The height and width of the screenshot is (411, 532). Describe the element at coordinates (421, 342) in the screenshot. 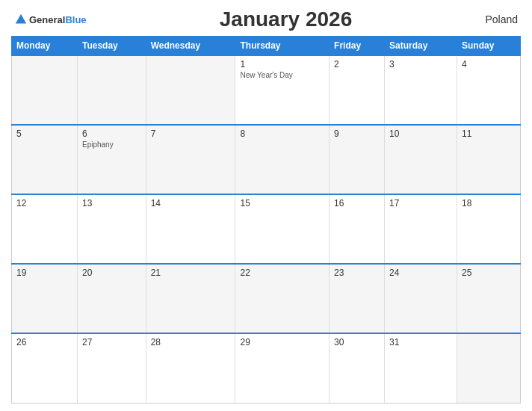

I see `day-number: 31` at that location.